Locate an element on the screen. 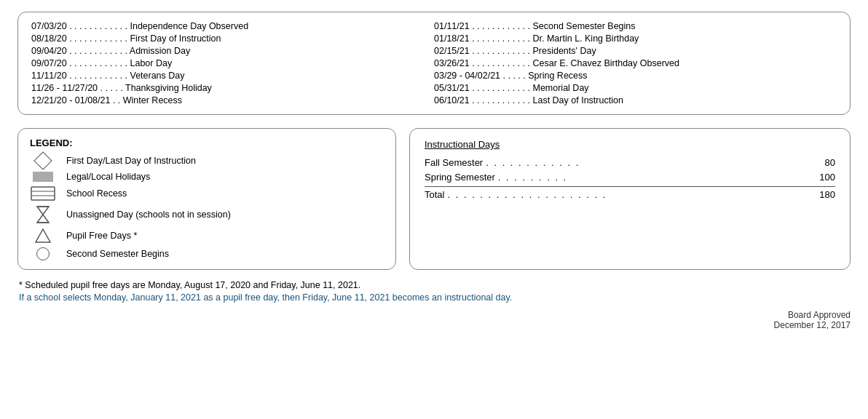  instructional-days-rows: Fall Semester. . . . . . . . . . . .80Sp… is located at coordinates (630, 179).